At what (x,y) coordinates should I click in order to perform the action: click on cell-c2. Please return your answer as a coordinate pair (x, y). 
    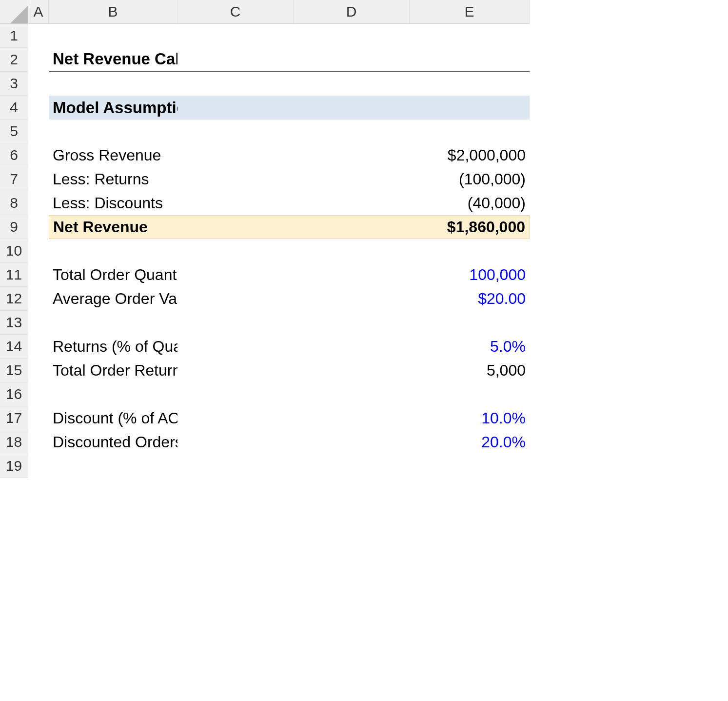
    Looking at the image, I should click on (236, 60).